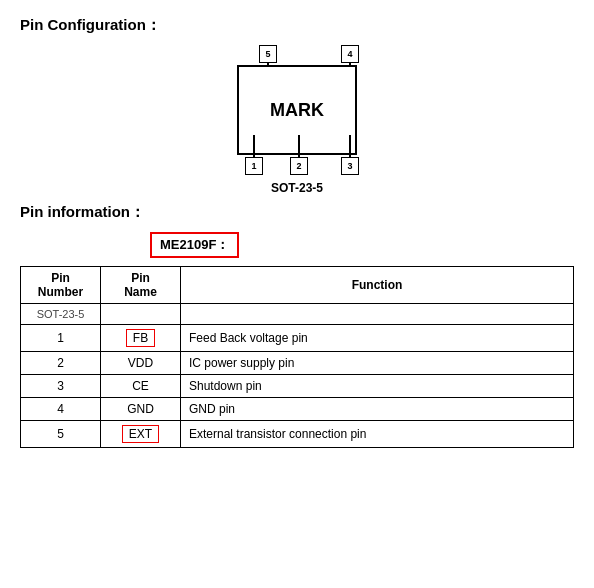 The height and width of the screenshot is (588, 594). Describe the element at coordinates (378, 386) in the screenshot. I see `pin-function-cell: Shutdown pin` at that location.